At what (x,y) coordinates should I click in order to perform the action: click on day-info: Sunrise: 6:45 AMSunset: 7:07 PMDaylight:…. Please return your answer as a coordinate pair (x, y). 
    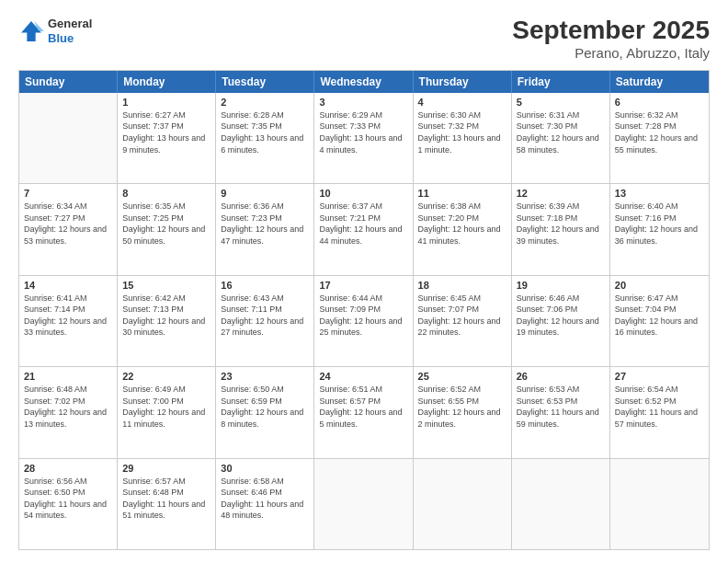
    Looking at the image, I should click on (462, 316).